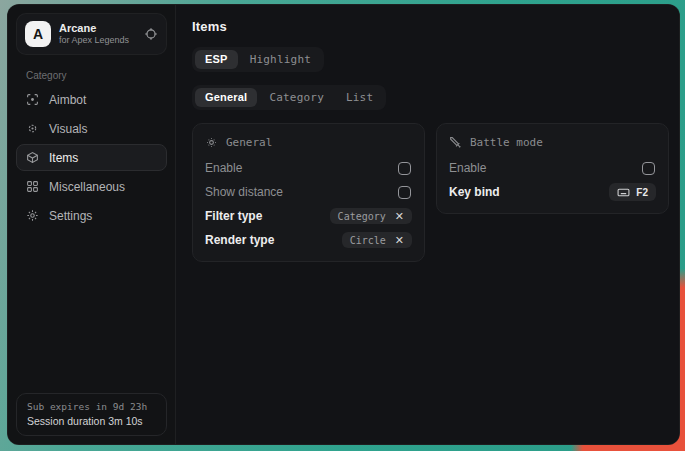 The width and height of the screenshot is (685, 451). Describe the element at coordinates (506, 142) in the screenshot. I see `battle-mode-panel-title: Battle mode` at that location.